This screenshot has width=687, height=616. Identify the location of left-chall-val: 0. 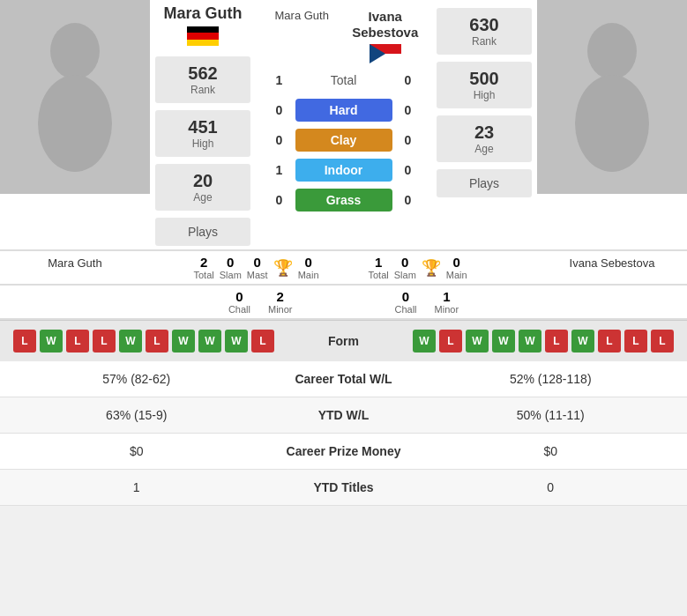
(240, 296).